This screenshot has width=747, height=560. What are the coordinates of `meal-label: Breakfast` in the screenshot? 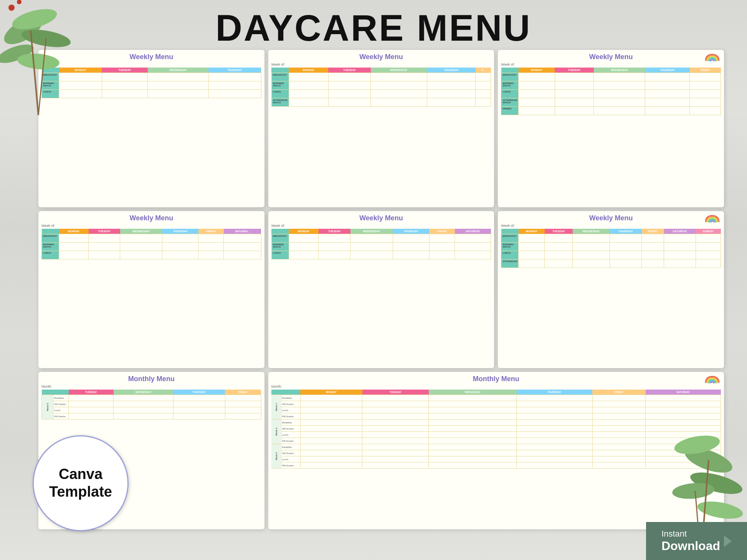 It's located at (291, 447).